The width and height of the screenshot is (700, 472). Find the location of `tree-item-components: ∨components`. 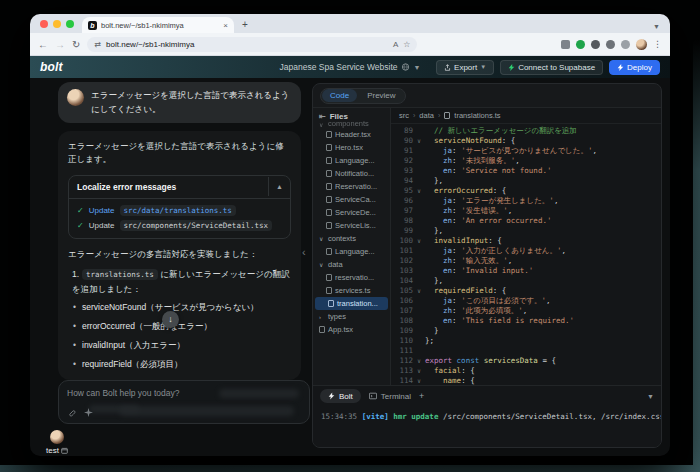

tree-item-components: ∨components is located at coordinates (352, 124).